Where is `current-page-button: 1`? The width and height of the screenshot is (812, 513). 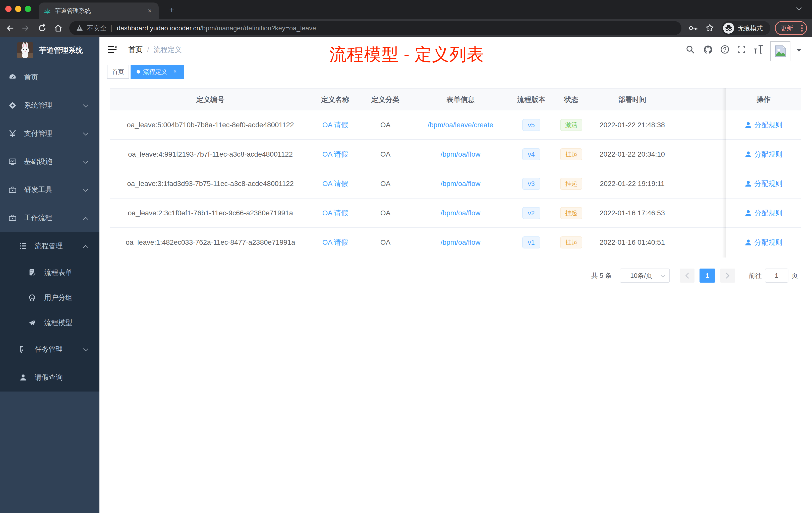 current-page-button: 1 is located at coordinates (707, 276).